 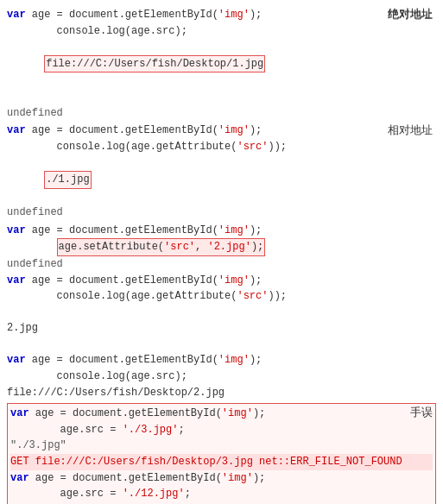 I want to click on code-line: age.setAttribute('src', '2.jpg');, so click(x=221, y=247).